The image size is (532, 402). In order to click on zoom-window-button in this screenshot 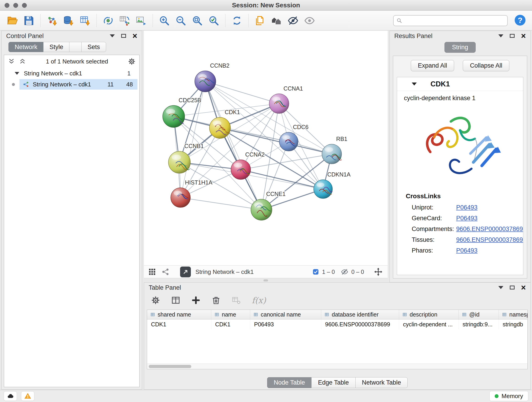, I will do `click(24, 5)`.